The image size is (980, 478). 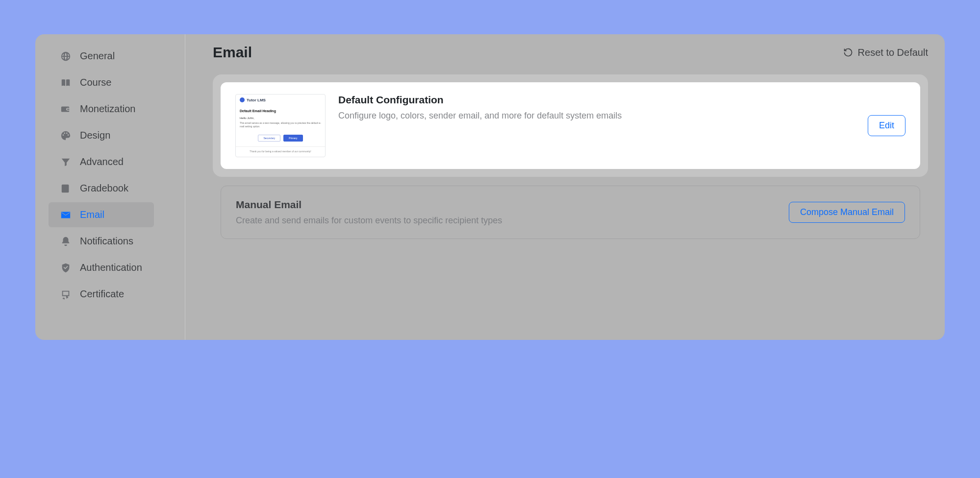 What do you see at coordinates (66, 241) in the screenshot?
I see `bell-icon` at bounding box center [66, 241].